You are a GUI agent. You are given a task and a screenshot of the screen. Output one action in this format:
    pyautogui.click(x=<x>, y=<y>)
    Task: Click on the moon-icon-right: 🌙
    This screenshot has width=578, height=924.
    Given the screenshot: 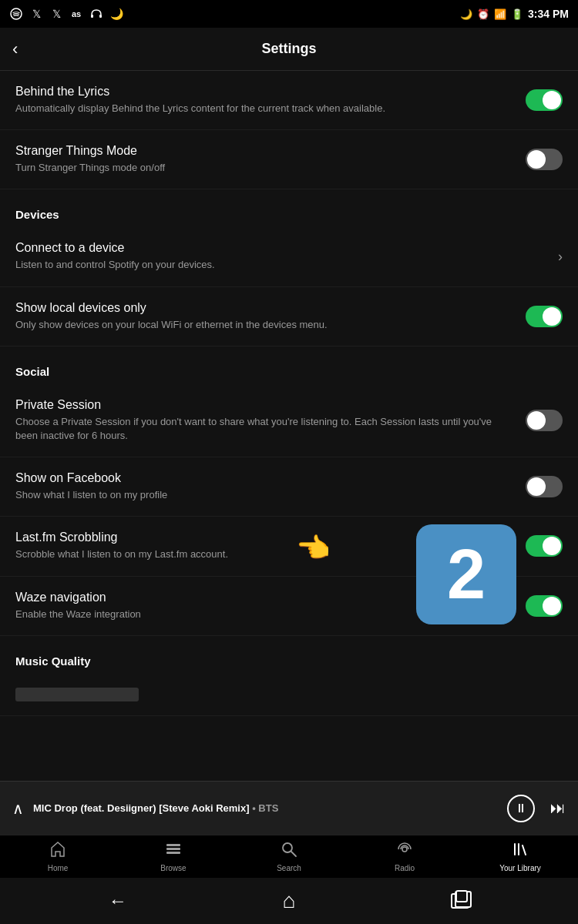 What is the action you would take?
    pyautogui.click(x=466, y=14)
    